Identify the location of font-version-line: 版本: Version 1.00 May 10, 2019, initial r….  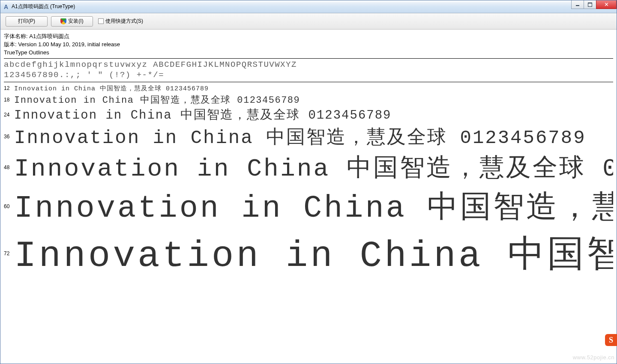
(308, 45).